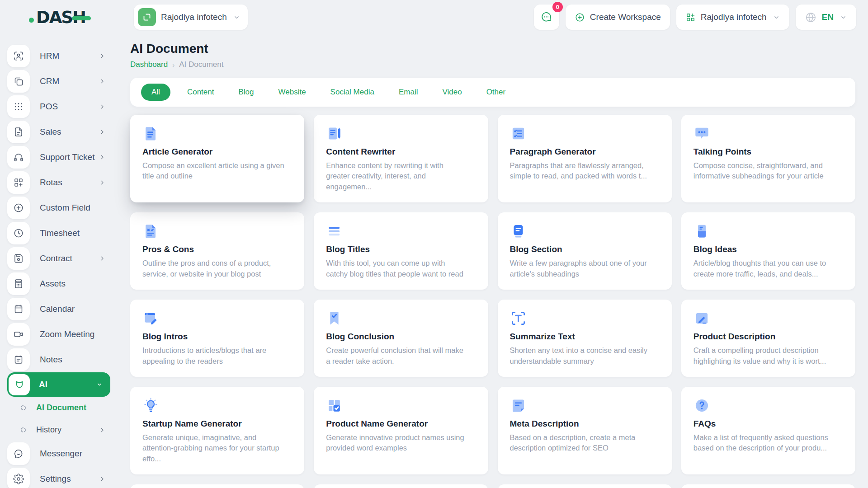 The height and width of the screenshot is (488, 868). Describe the element at coordinates (67, 334) in the screenshot. I see `sidebar-item-label: Zoom Meeting` at that location.